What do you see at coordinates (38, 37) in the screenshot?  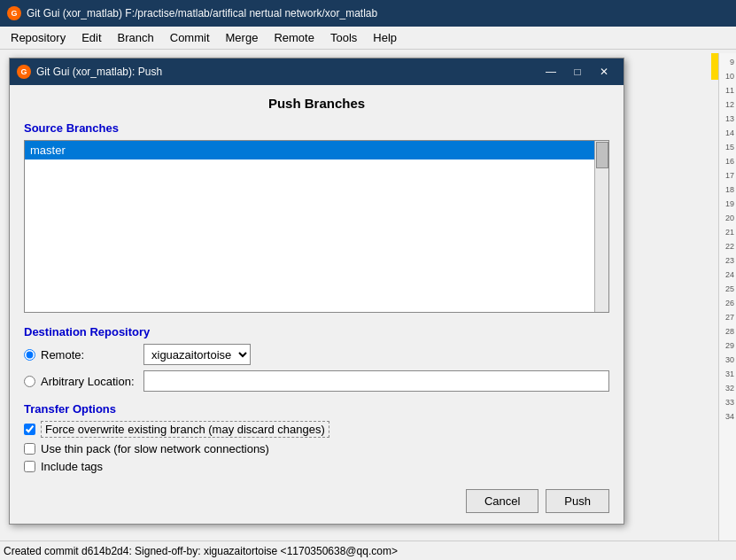 I see `menu-repository: Repository` at bounding box center [38, 37].